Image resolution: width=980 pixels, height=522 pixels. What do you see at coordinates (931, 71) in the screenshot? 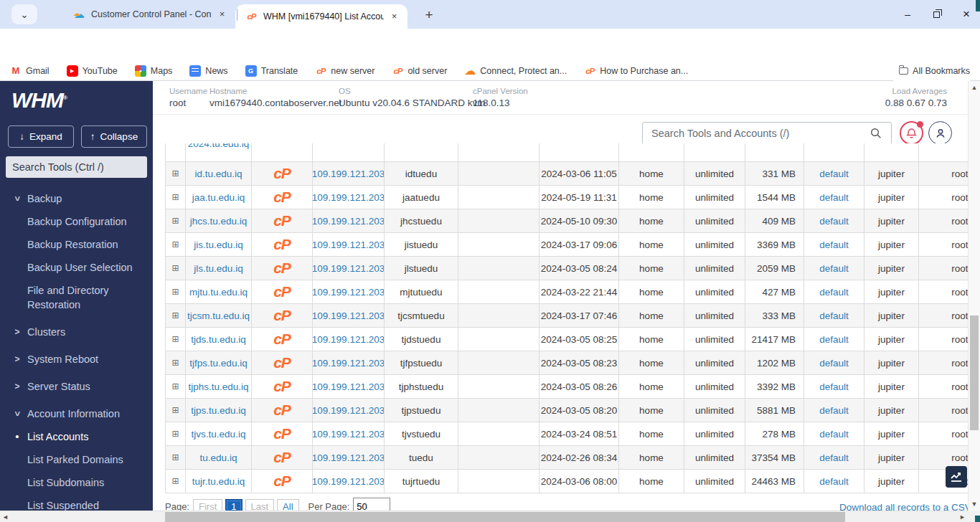
I see `all-bookmarks-button: All Bookmarks` at bounding box center [931, 71].